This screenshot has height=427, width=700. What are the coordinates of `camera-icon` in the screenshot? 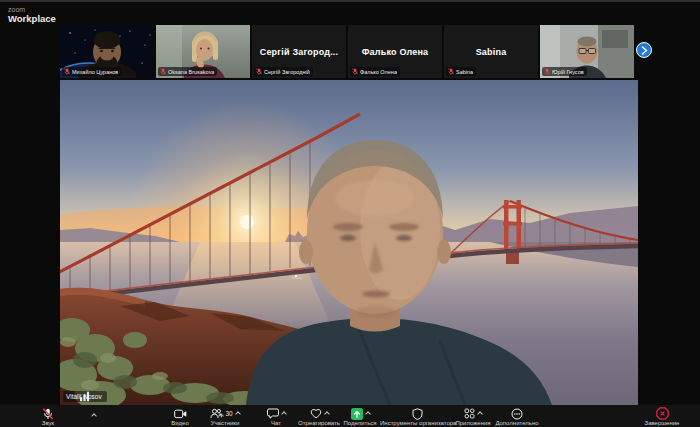 It's located at (180, 414).